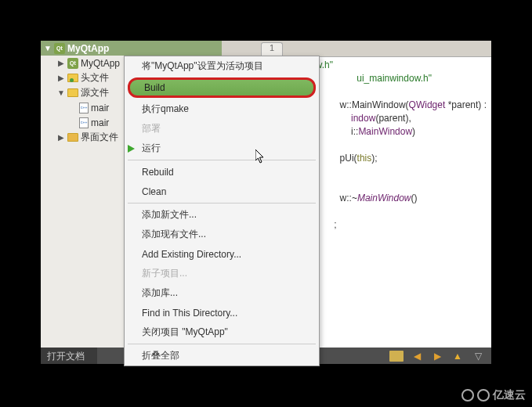  Describe the element at coordinates (151, 149) in the screenshot. I see `ctx-run-label: 运行` at that location.